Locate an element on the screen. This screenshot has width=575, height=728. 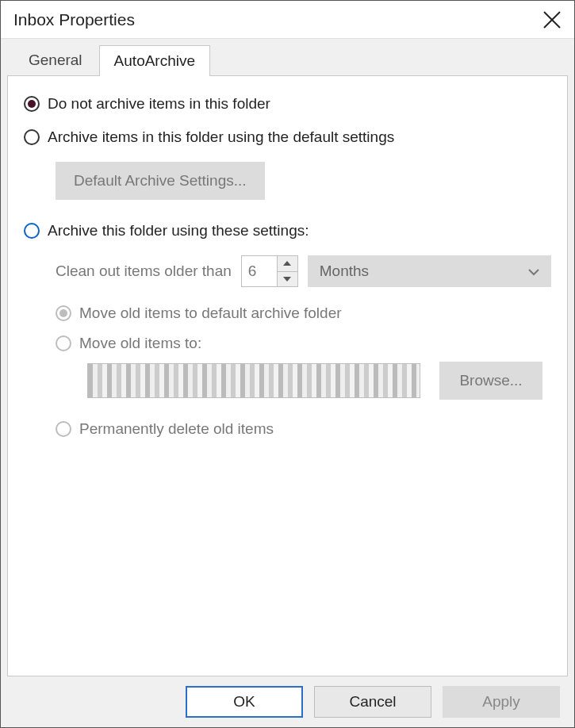
option-label: Permanently delete old items is located at coordinates (176, 429).